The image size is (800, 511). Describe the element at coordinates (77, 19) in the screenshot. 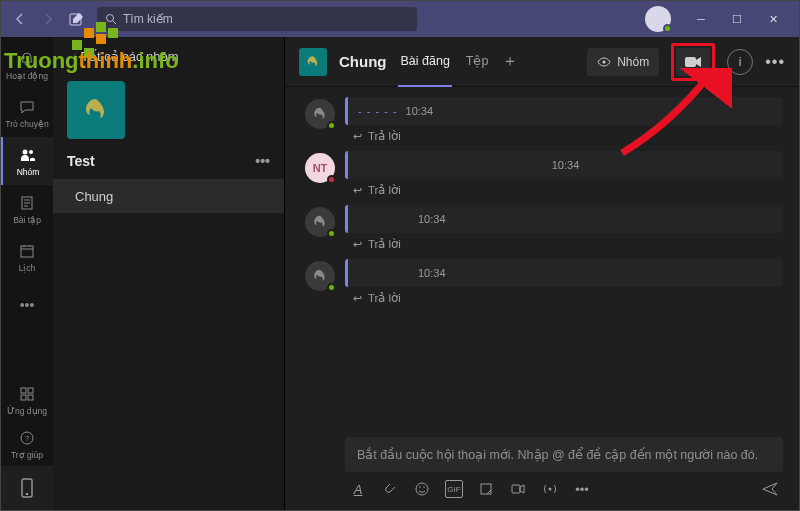

I see `new-message-button` at that location.